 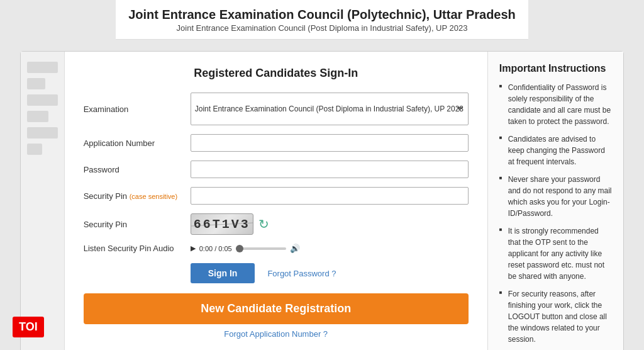 I want to click on application-number-row: Application Number, so click(x=276, y=143).